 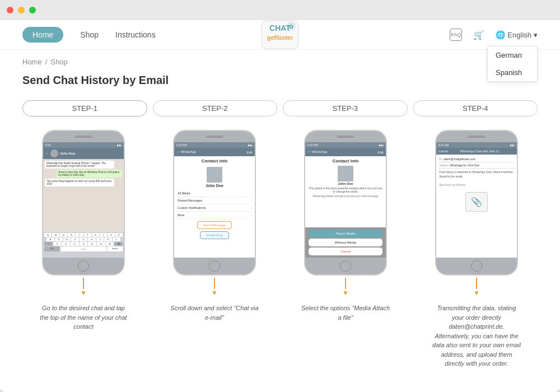 What do you see at coordinates (494, 35) in the screenshot?
I see `nav-right: FAQ 🛒 🌐 English ▾ German Spanish` at bounding box center [494, 35].